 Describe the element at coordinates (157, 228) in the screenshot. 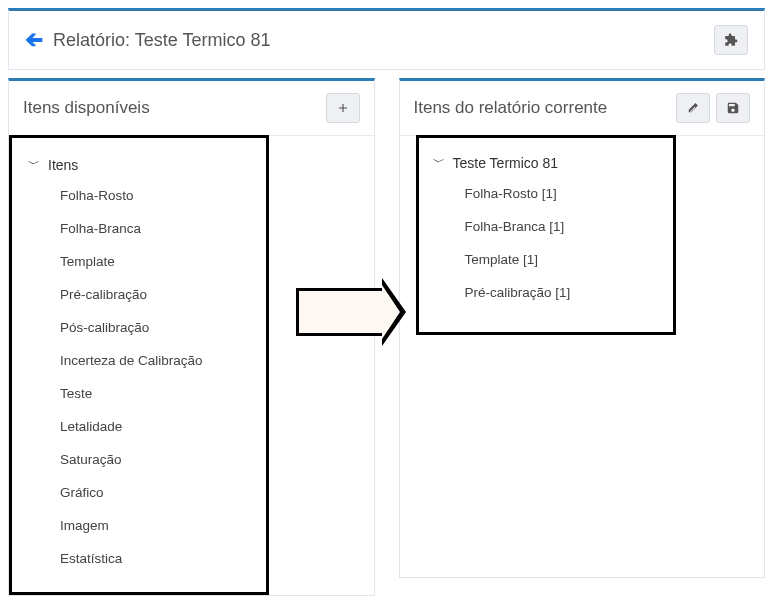

I see `tree-item: Folha-Branca` at that location.